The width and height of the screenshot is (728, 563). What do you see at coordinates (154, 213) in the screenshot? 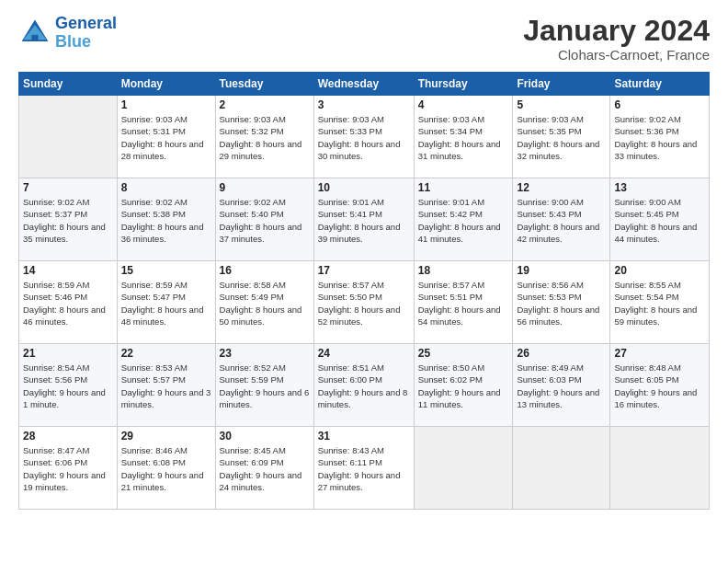
I see `sunset-text: Sunset: 5:38 PM` at bounding box center [154, 213].